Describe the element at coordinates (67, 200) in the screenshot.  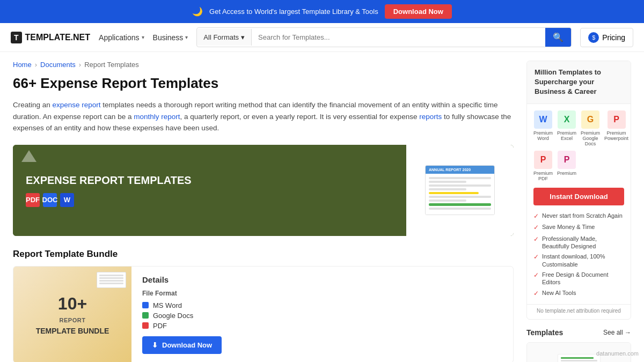
I see `hero-word-icon: W` at that location.